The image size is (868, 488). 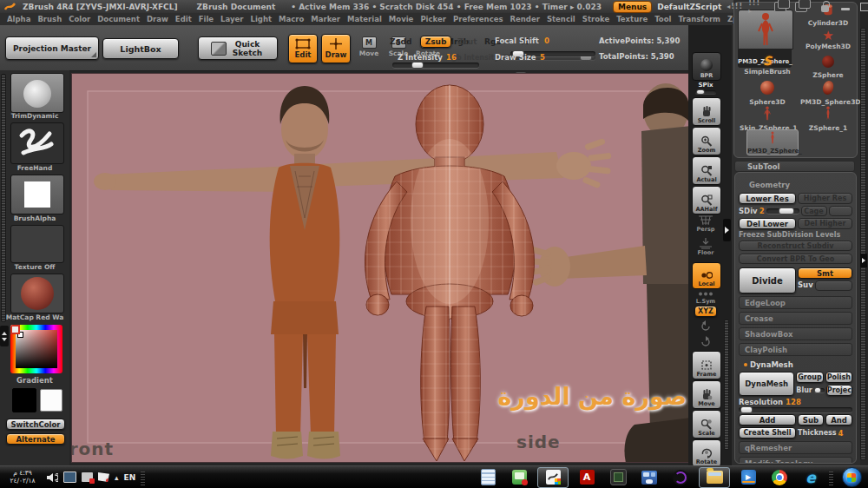 I want to click on group-button: Group, so click(x=809, y=377).